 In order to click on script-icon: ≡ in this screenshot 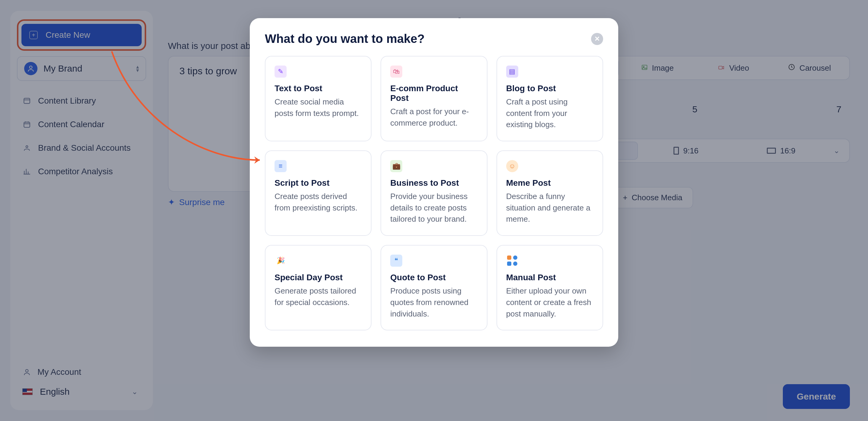, I will do `click(281, 166)`.